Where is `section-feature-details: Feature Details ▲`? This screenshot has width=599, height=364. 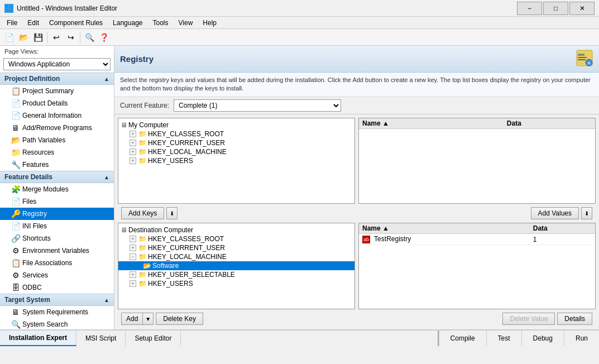 section-feature-details: Feature Details ▲ is located at coordinates (57, 177).